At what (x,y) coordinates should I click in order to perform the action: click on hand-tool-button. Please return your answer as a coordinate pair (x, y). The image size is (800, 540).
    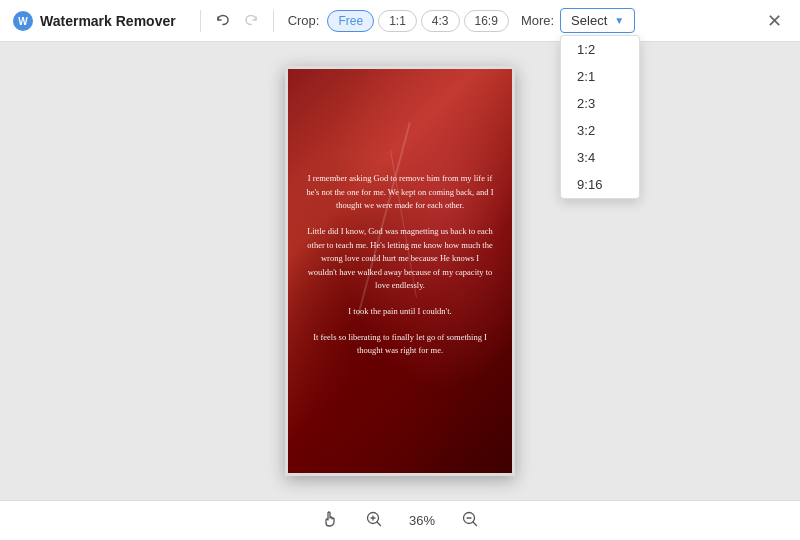
    Looking at the image, I should click on (330, 521).